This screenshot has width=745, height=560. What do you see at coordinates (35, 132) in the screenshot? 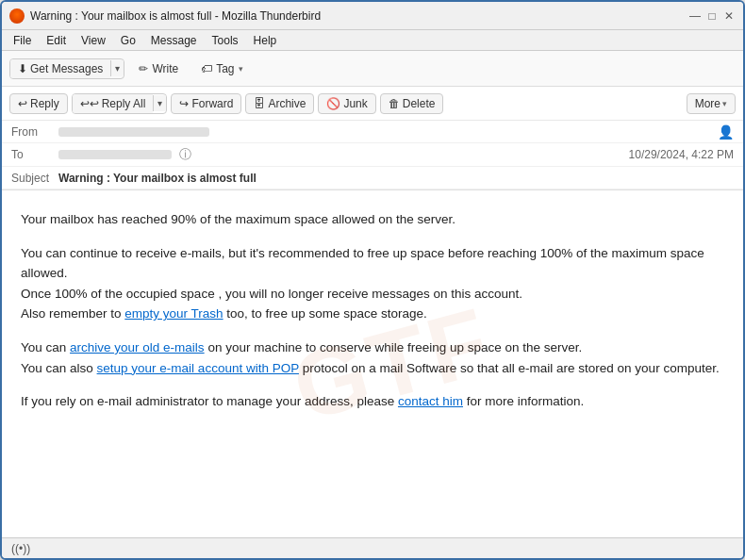
I see `from-label: From` at bounding box center [35, 132].